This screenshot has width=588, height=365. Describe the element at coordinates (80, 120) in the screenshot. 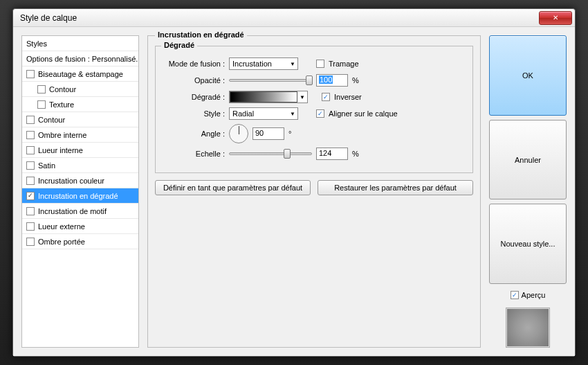

I see `style-item-stroke: Contour` at that location.